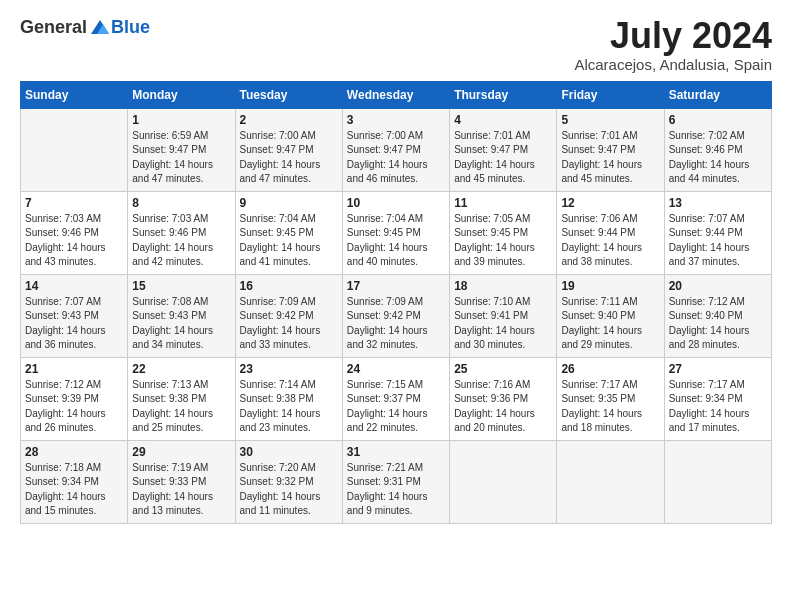 This screenshot has width=792, height=612. What do you see at coordinates (396, 150) in the screenshot?
I see `calendar-cell: 3Sunrise: 7:00 AM Sunset: 9:47 PM Daylig…` at bounding box center [396, 150].